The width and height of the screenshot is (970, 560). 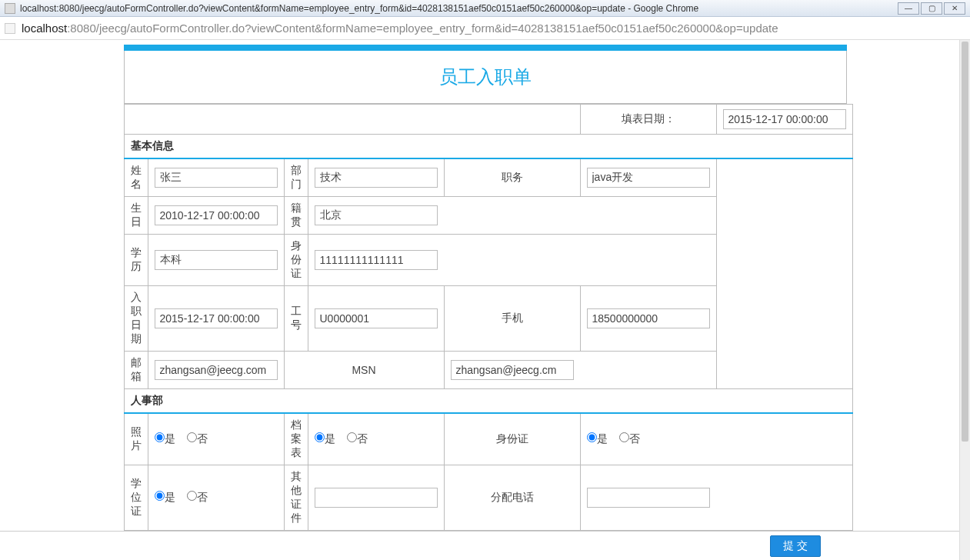 What do you see at coordinates (512, 318) in the screenshot?
I see `label-mobile: 手机` at bounding box center [512, 318].